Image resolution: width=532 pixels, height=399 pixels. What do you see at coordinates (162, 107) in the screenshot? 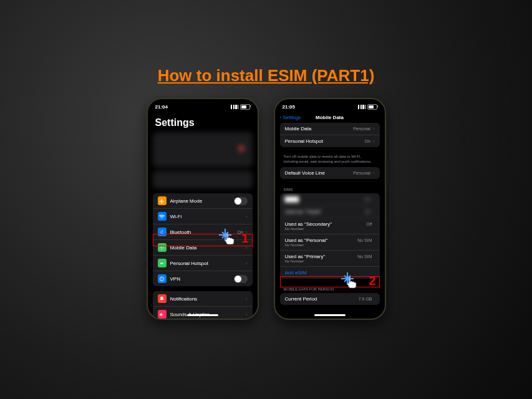
I see `status-time: 21:04` at bounding box center [162, 107].